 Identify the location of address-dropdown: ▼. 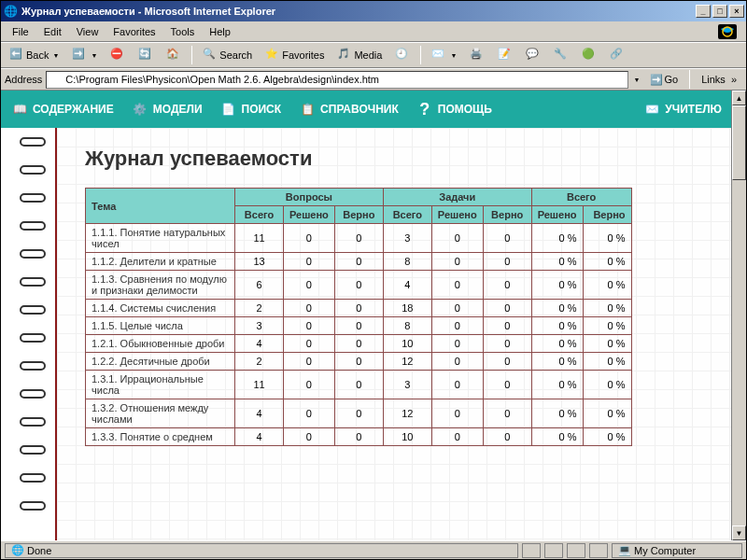
(637, 80).